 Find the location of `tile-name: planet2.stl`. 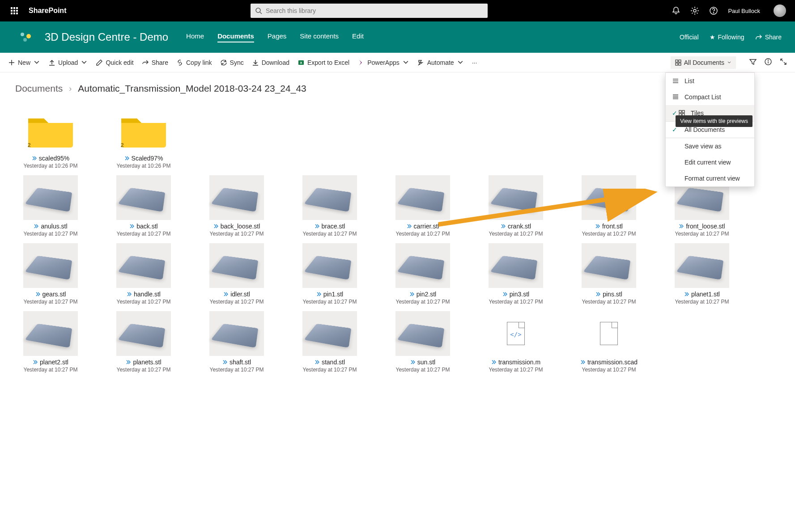

tile-name: planet2.stl is located at coordinates (51, 362).